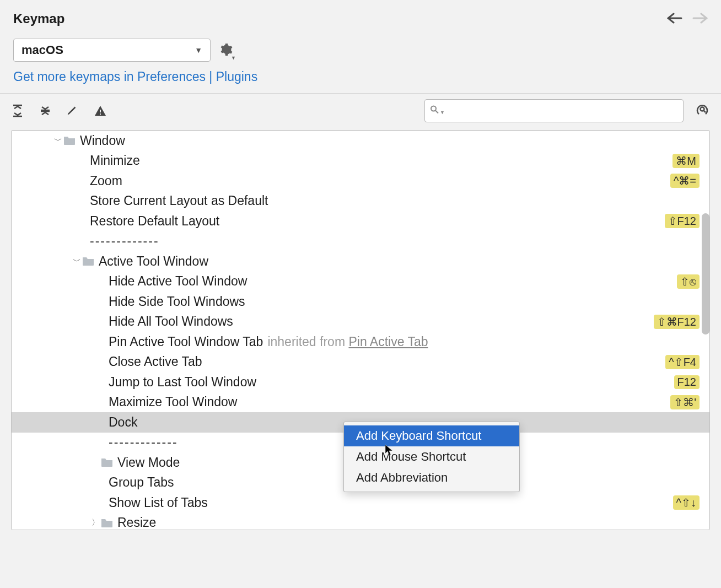 The image size is (721, 588). Describe the element at coordinates (360, 302) in the screenshot. I see `tree-action: Hide Side Tool Windows` at that location.